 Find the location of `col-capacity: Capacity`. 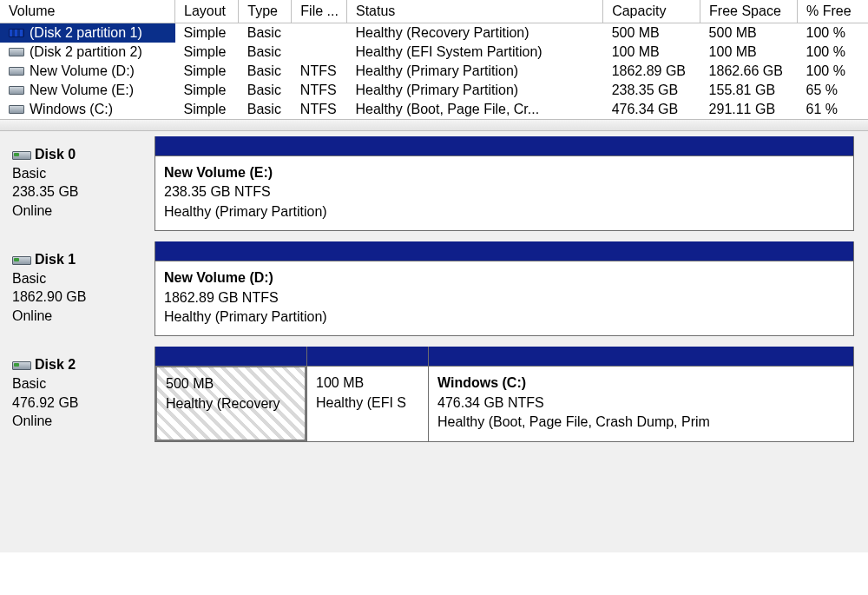

col-capacity: Capacity is located at coordinates (652, 12).